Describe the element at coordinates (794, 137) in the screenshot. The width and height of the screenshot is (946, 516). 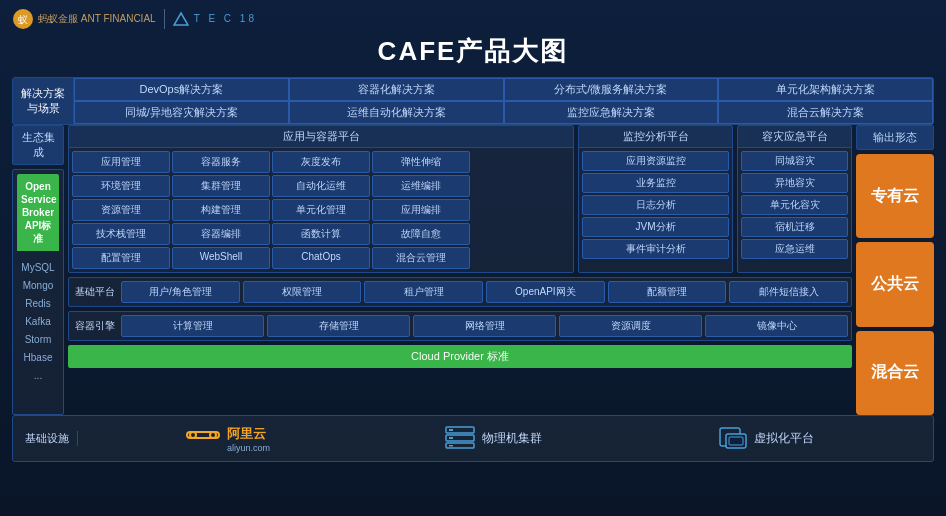
I see `disaster-platform-title: 容灾应急平台` at that location.